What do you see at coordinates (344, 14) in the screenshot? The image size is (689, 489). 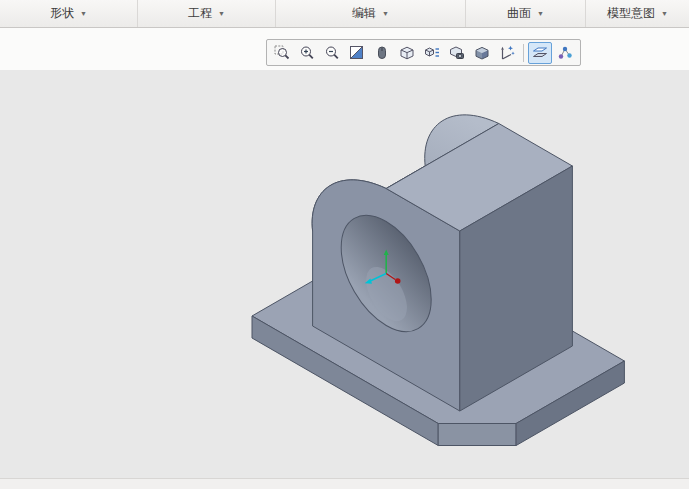 I see `menubar: 形状 ▼ 工程 ▼ 编辑 ▼ 曲面 ▼ 模型意图 ▼` at bounding box center [344, 14].